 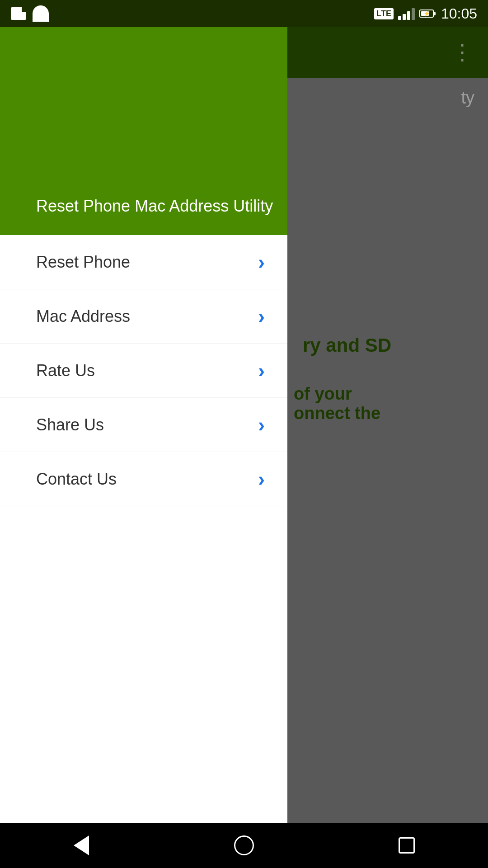 What do you see at coordinates (81, 845) in the screenshot?
I see `back-button` at bounding box center [81, 845].